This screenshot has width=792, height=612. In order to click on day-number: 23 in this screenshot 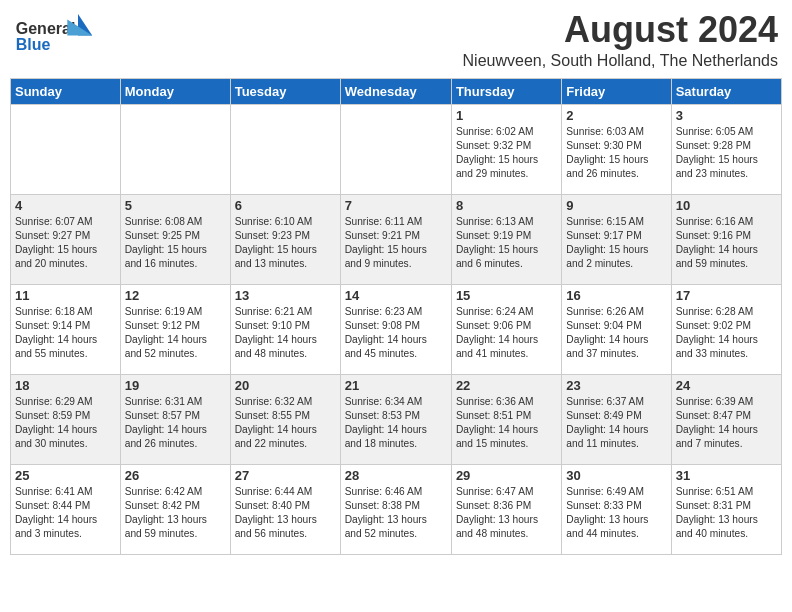, I will do `click(616, 386)`.